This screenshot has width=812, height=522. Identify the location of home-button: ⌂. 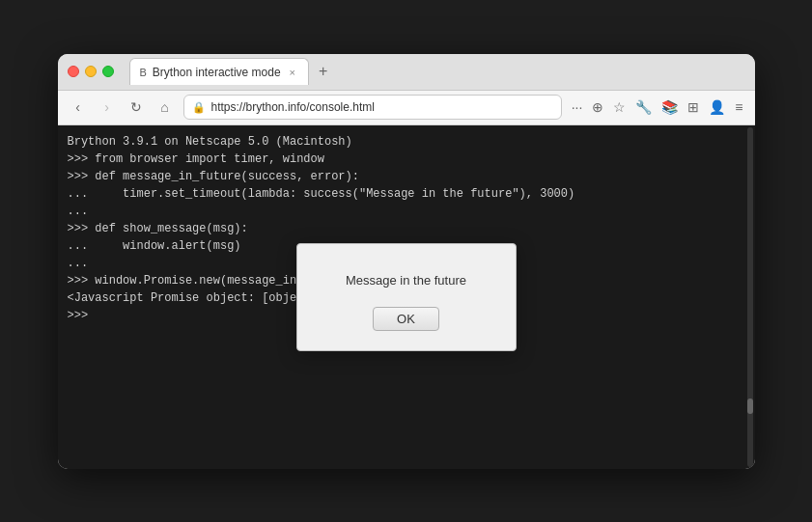
(165, 107).